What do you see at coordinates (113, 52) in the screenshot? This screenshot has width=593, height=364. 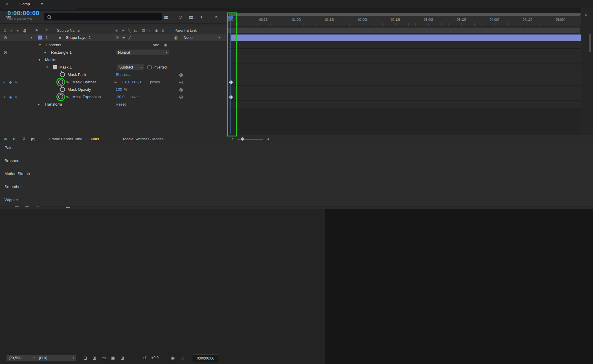 I see `timeline-row-rectangle: ⊙ ▸ Rectangle 1 Normal ▾` at bounding box center [113, 52].